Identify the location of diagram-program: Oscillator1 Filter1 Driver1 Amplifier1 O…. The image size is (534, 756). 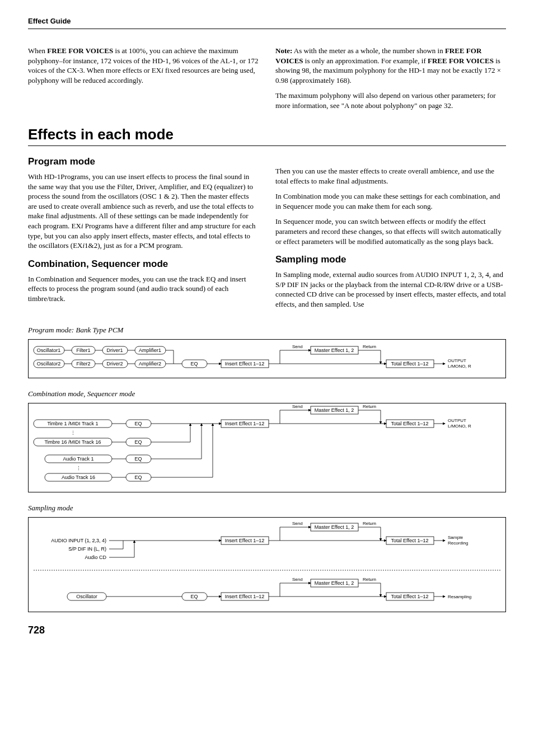
(267, 359).